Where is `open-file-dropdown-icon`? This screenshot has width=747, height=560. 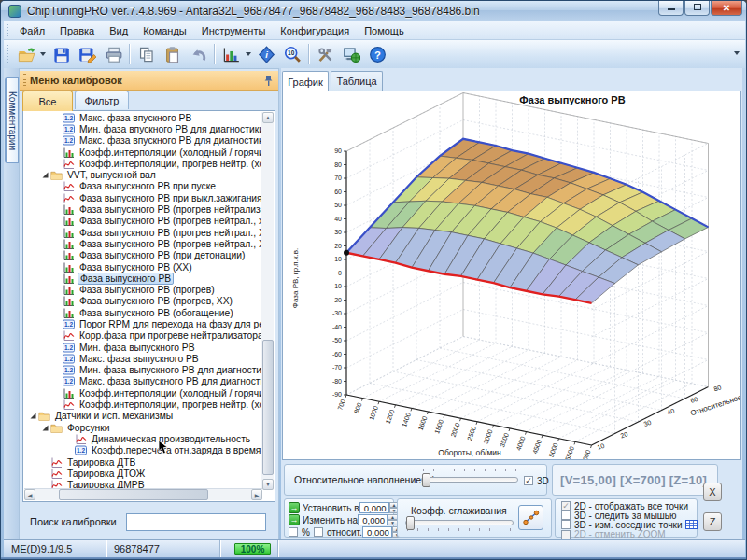 open-file-dropdown-icon is located at coordinates (43, 54).